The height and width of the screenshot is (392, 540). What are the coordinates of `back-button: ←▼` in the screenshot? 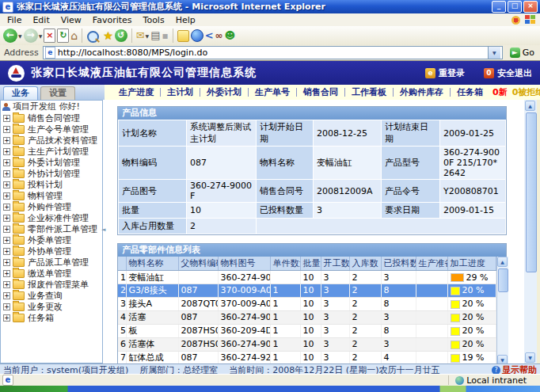 It's located at (13, 36).